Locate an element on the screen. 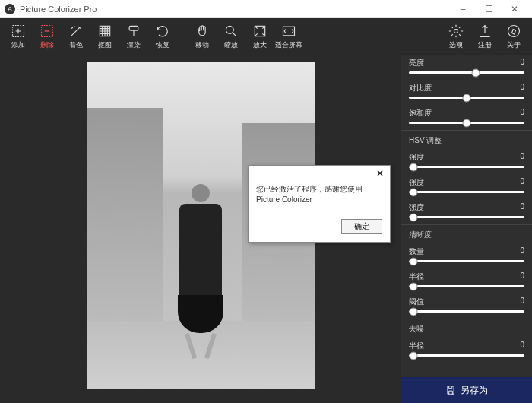  dialog-titlebar: ✕ is located at coordinates (319, 173).